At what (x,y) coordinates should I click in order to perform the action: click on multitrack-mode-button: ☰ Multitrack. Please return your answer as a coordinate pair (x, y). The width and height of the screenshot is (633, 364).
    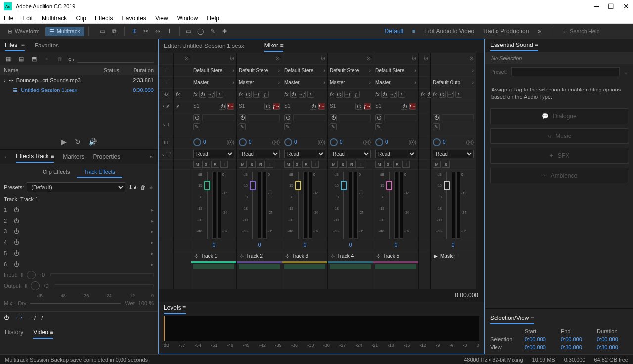
    Looking at the image, I should click on (65, 32).